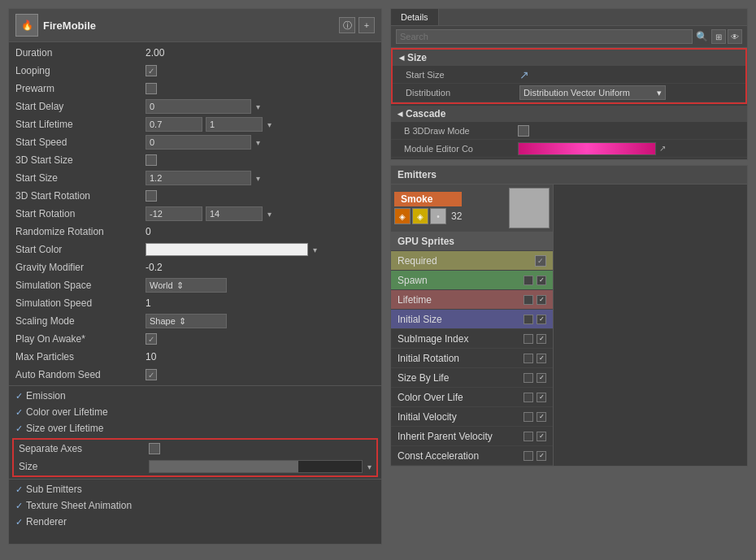 The image size is (756, 560). Describe the element at coordinates (541, 339) in the screenshot. I see `subimage-checkbox2: ✓` at that location.